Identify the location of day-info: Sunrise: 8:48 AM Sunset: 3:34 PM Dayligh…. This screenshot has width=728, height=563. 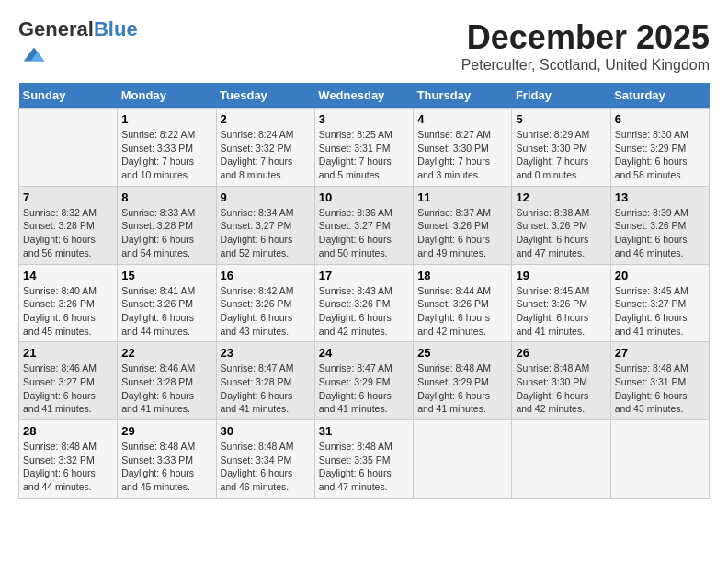
(266, 467).